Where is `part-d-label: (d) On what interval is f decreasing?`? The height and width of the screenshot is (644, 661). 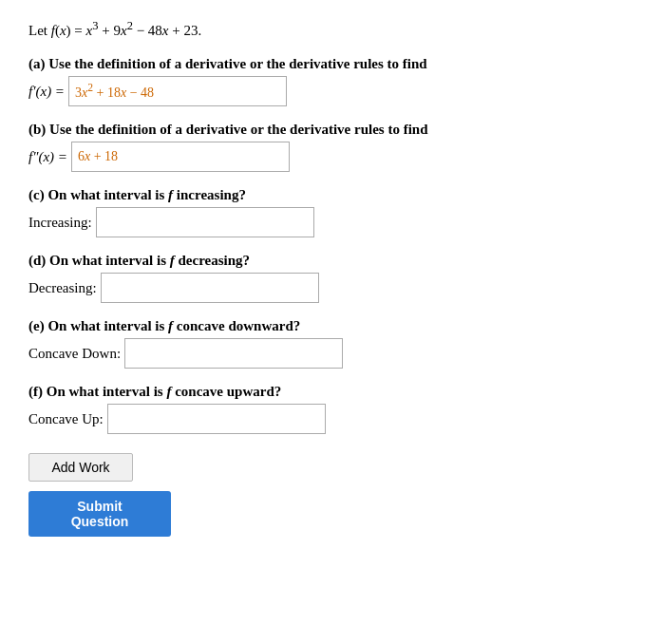 part-d-label: (d) On what interval is f decreasing? is located at coordinates (330, 260).